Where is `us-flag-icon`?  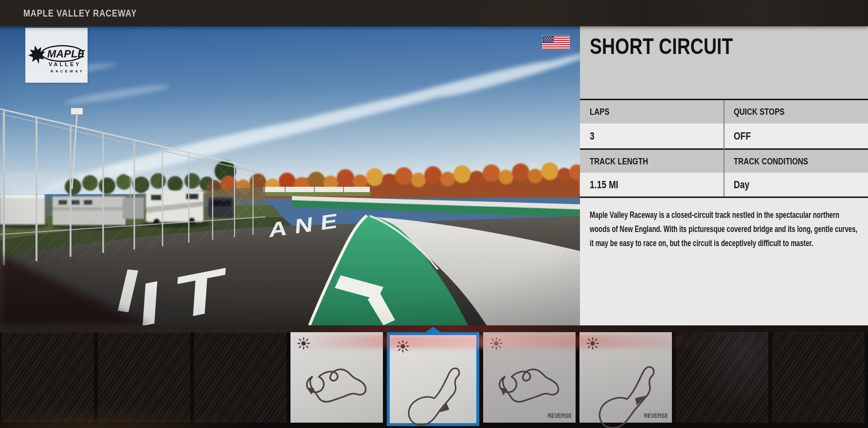 us-flag-icon is located at coordinates (556, 43).